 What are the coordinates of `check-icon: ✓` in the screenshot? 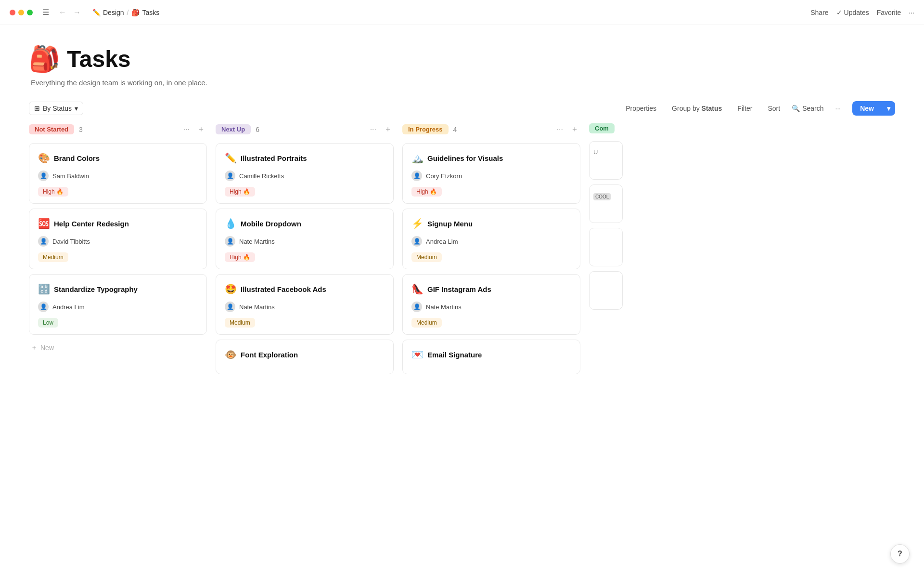 It's located at (839, 13).